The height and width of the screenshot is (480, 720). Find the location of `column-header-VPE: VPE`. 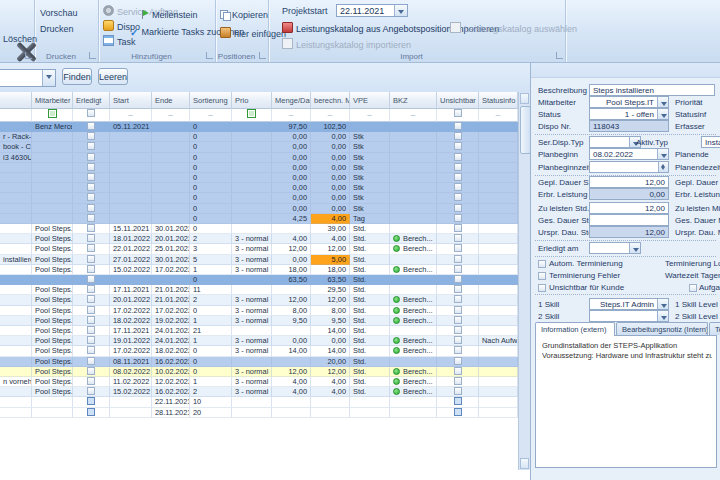

column-header-VPE: VPE is located at coordinates (370, 100).